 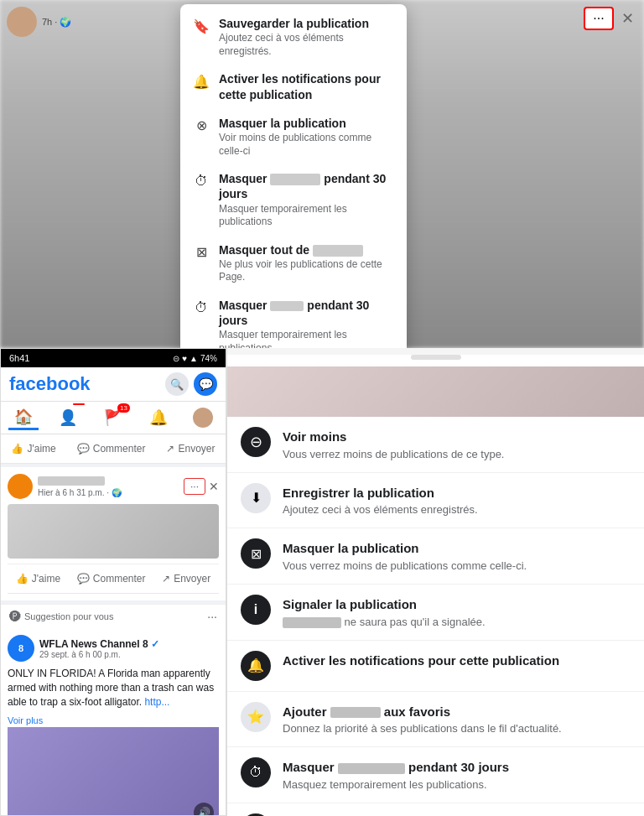 What do you see at coordinates (201, 252) in the screenshot?
I see `x-square-icon: ⊠` at bounding box center [201, 252].